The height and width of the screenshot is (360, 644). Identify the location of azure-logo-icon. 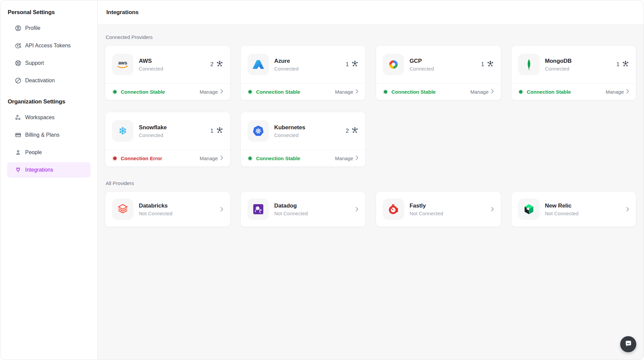
(258, 64).